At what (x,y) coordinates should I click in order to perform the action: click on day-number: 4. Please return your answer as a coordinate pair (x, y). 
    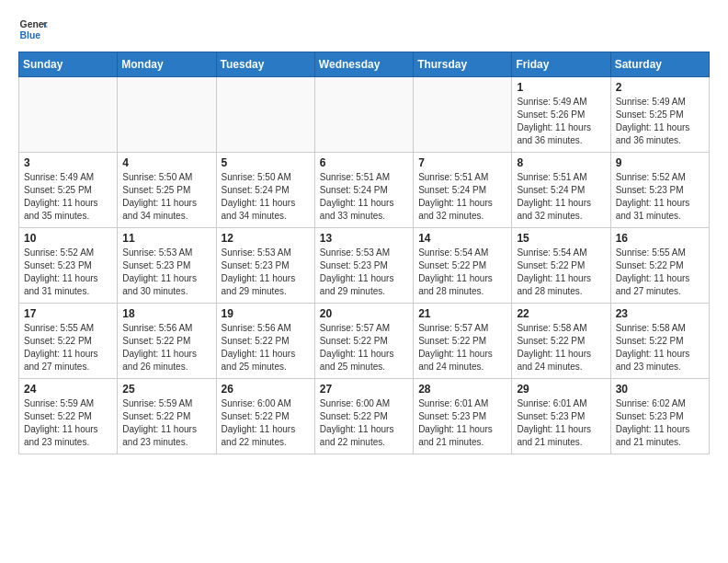
    Looking at the image, I should click on (166, 163).